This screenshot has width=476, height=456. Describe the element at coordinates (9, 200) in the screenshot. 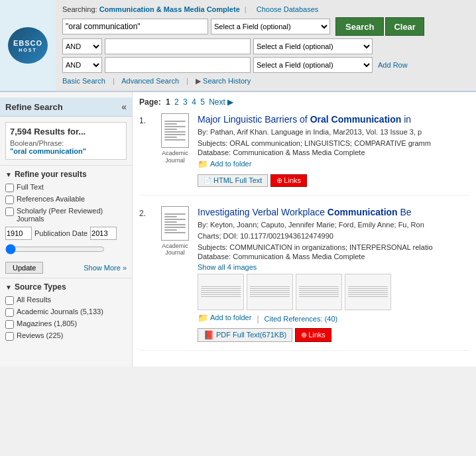

I see `references-checkbox` at that location.